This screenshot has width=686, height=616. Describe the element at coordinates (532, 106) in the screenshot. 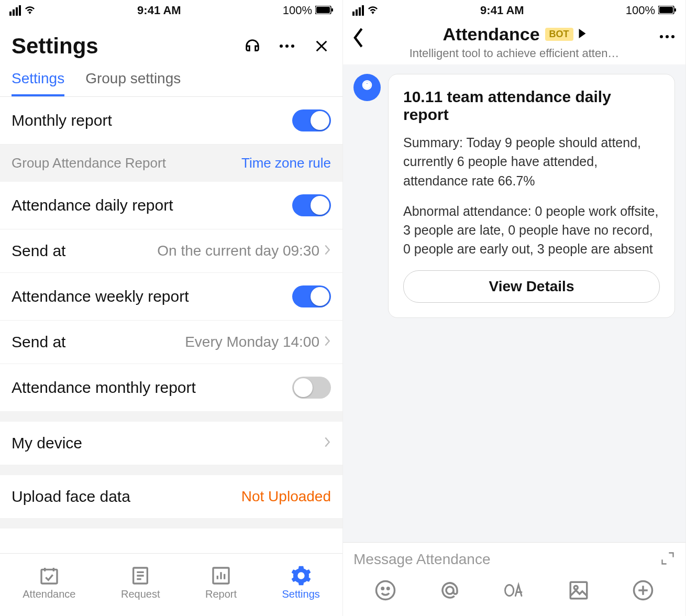

I see `report-card-title: 10.11 team attendance daily report` at that location.